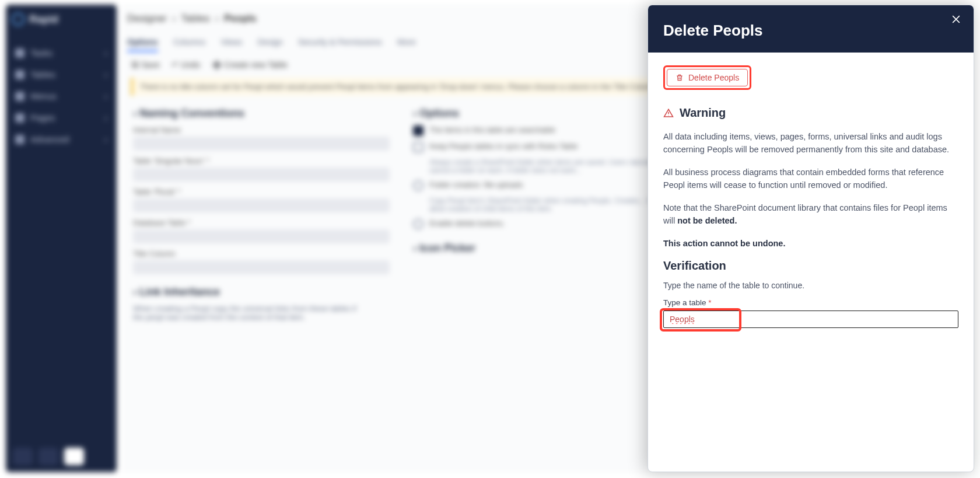  I want to click on verification-field-label: Type a table *, so click(811, 302).